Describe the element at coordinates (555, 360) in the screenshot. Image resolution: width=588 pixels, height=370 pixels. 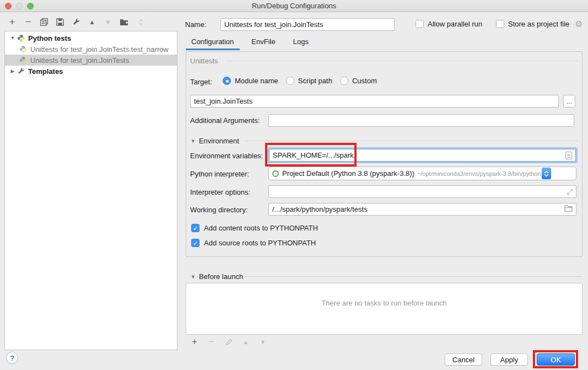
I see `ok-button: OK` at that location.